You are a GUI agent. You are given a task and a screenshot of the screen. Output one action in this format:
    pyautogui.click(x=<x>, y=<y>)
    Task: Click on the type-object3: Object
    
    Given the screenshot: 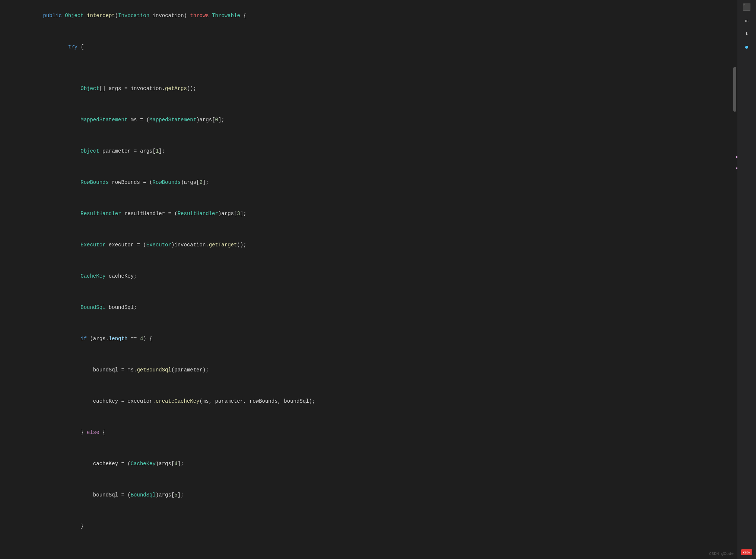 What is the action you would take?
    pyautogui.click(x=90, y=151)
    